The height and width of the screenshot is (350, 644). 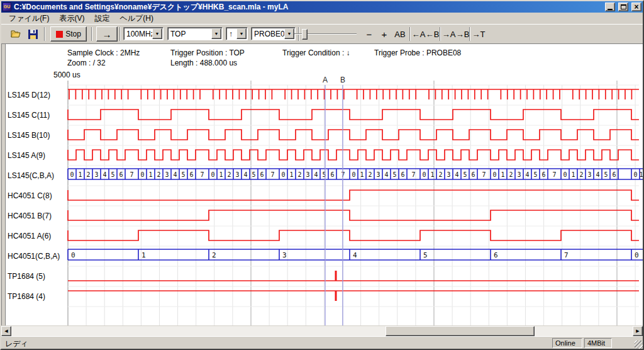 I want to click on ab-button: AB, so click(x=400, y=34).